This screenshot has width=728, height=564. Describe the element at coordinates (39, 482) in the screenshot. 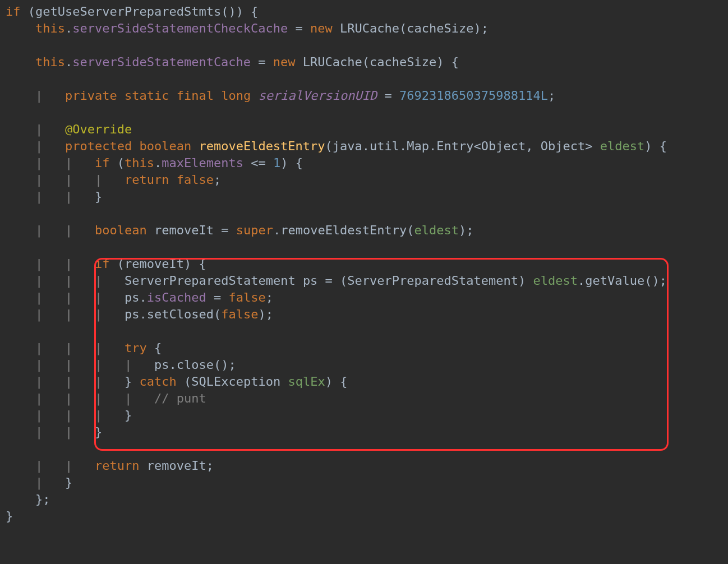

I see `line: | }` at that location.